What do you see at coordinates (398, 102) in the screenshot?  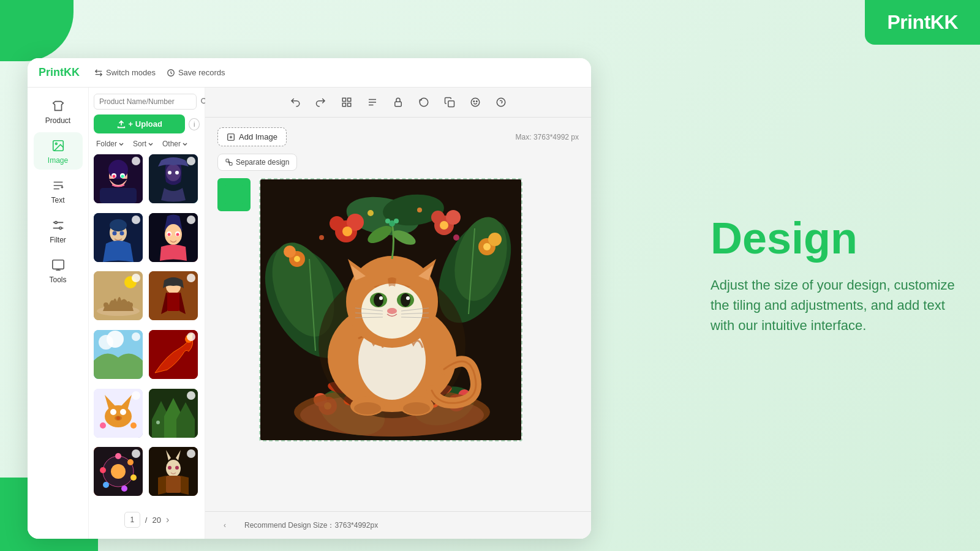 I see `lock-button` at bounding box center [398, 102].